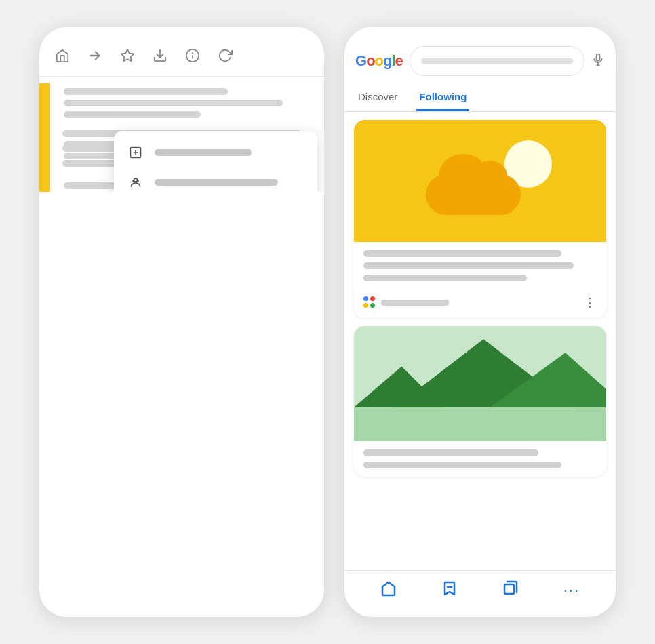  Describe the element at coordinates (379, 61) in the screenshot. I see `g-letter-y: o` at that location.